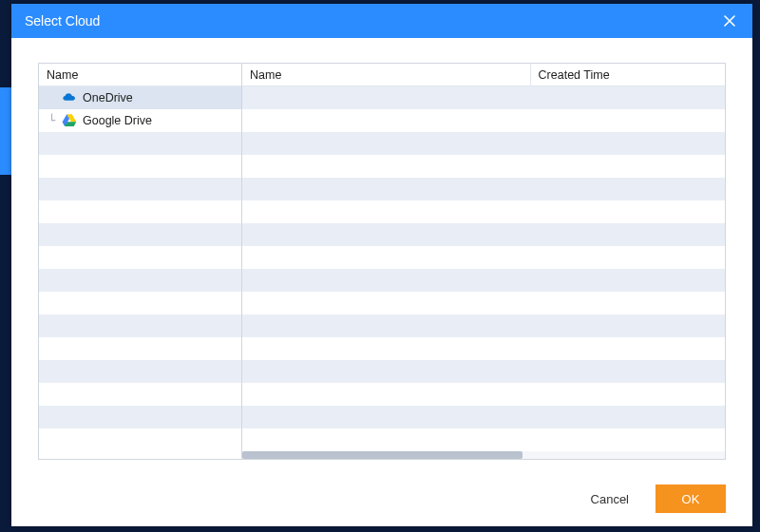 The width and height of the screenshot is (760, 532). Describe the element at coordinates (108, 98) in the screenshot. I see `cloud-item-label: OneDrive` at that location.